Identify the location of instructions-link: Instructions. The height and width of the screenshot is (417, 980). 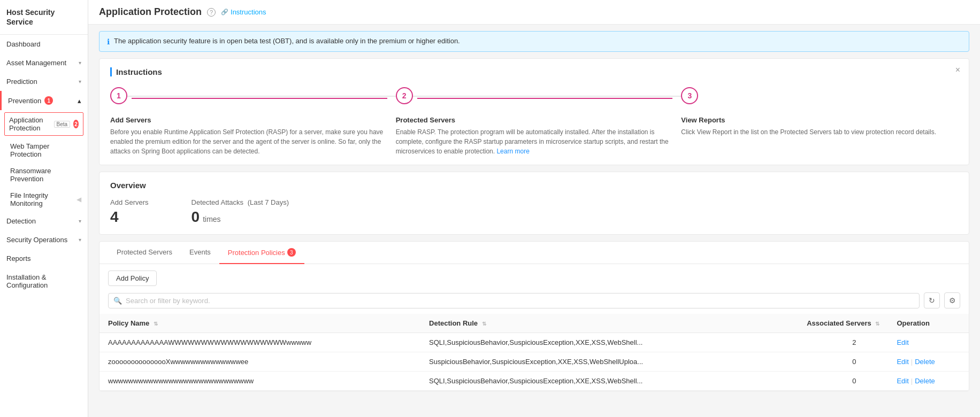
(243, 12).